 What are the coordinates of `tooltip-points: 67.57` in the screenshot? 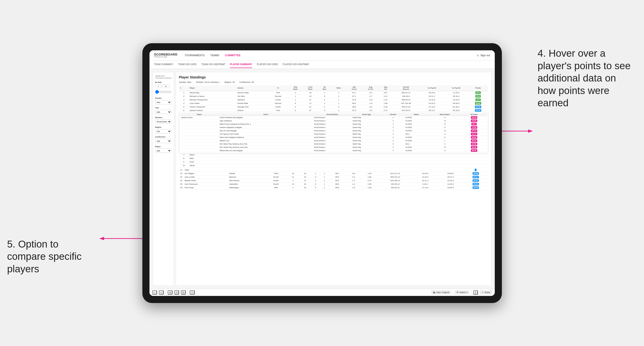 It's located at (474, 131).